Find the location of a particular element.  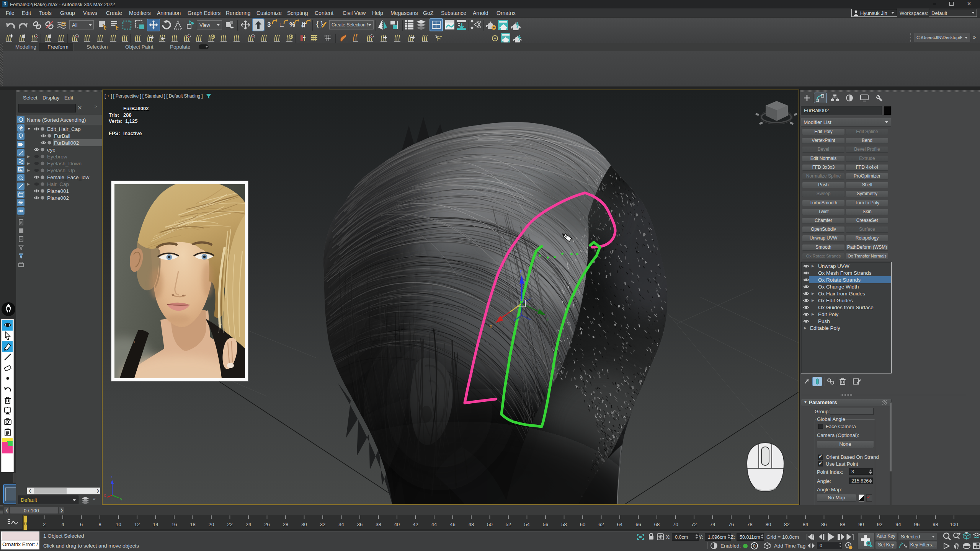

svg-text: 32 is located at coordinates (323, 524).